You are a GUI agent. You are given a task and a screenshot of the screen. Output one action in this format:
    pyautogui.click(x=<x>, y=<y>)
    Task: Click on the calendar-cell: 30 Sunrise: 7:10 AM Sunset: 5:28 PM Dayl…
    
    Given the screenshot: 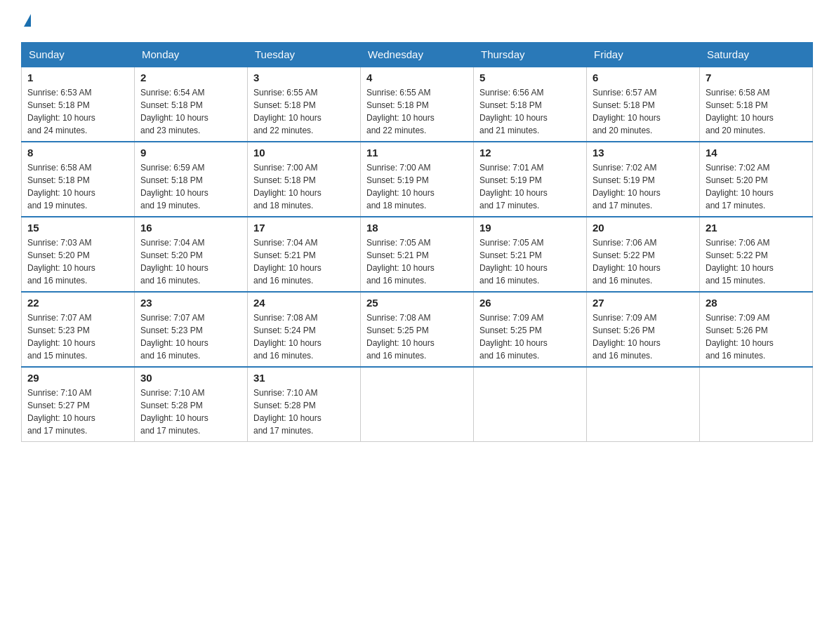 What is the action you would take?
    pyautogui.click(x=191, y=404)
    